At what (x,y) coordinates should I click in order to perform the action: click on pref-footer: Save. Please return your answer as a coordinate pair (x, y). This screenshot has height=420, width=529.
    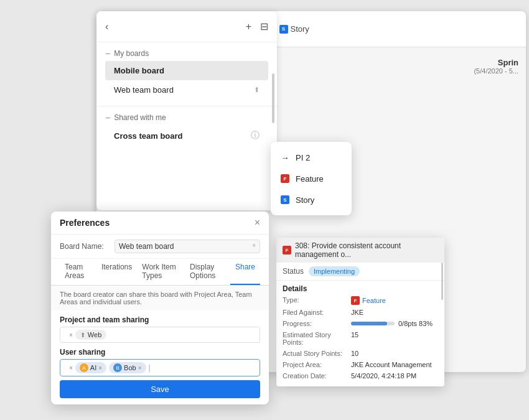
    Looking at the image, I should click on (160, 390).